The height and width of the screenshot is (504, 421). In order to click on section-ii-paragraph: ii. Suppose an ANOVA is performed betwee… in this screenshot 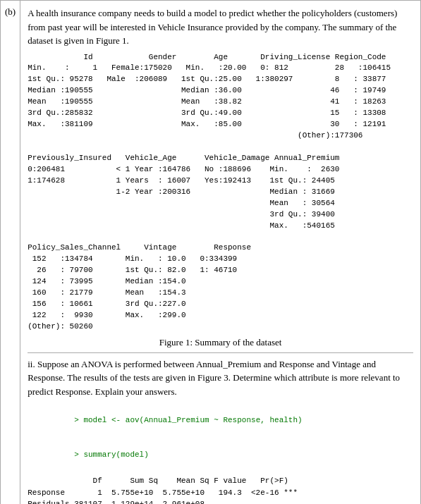, I will do `click(220, 378)`.